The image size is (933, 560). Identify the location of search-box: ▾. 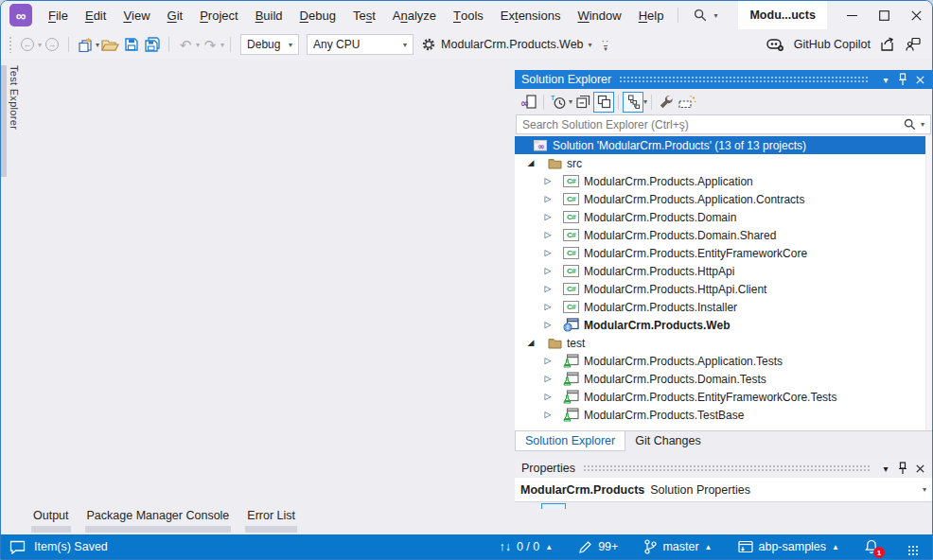
(723, 125).